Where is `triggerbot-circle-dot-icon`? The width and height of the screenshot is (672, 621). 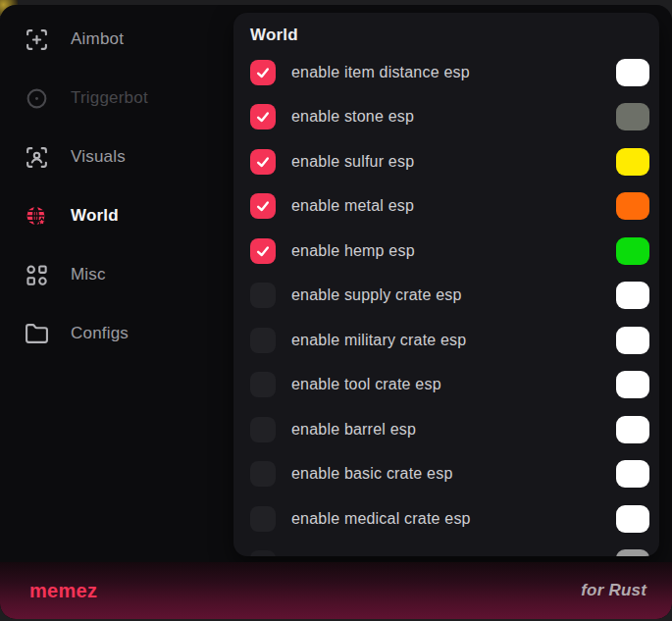 triggerbot-circle-dot-icon is located at coordinates (36, 98).